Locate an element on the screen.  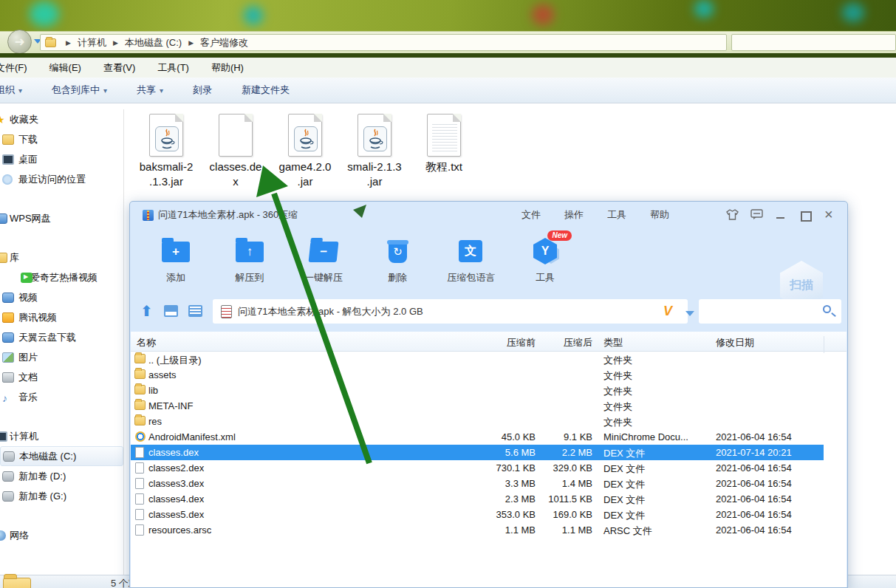
breadcrumb-local-disk-c: 本地磁盘 (C:) is located at coordinates (154, 43).